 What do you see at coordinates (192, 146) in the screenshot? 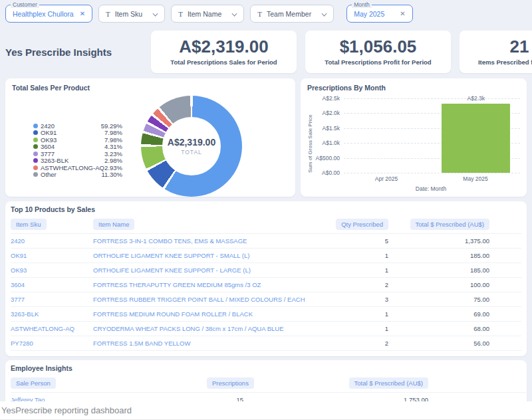
I see `donut-chart: A$2,319.00 TOTAL` at bounding box center [192, 146].